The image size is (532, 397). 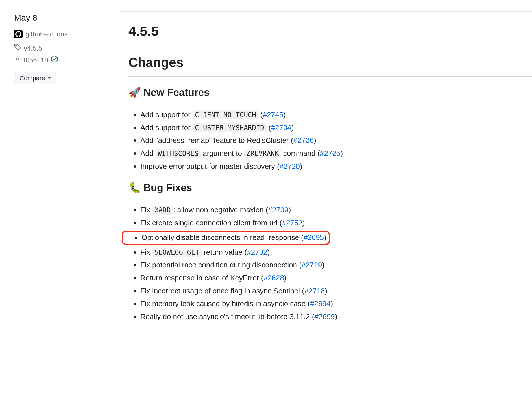 What do you see at coordinates (336, 317) in the screenshot?
I see `list-item: Really do not use asyncio's timeout lib …` at bounding box center [336, 317].